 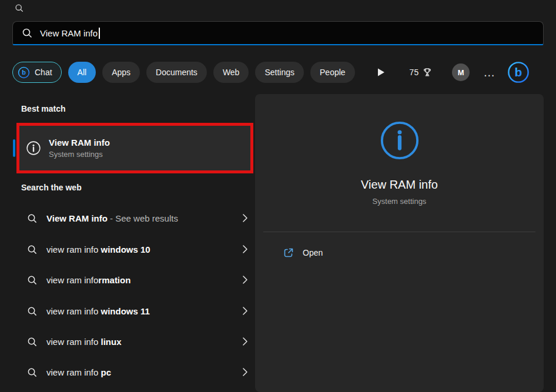 I want to click on ellipsis-icon: …, so click(x=489, y=73).